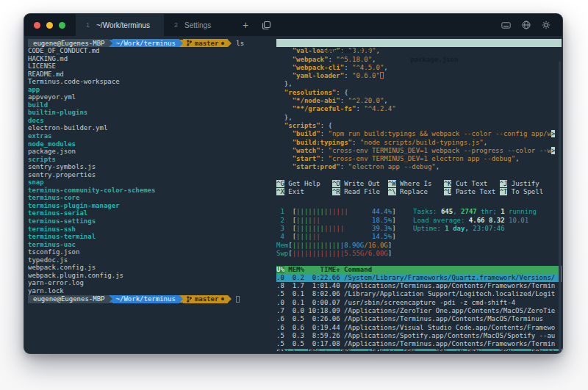  What do you see at coordinates (419, 278) in the screenshot?
I see `process-row-selected: .0 0.2 0:22.66 /System/Library/Framework…` at bounding box center [419, 278].